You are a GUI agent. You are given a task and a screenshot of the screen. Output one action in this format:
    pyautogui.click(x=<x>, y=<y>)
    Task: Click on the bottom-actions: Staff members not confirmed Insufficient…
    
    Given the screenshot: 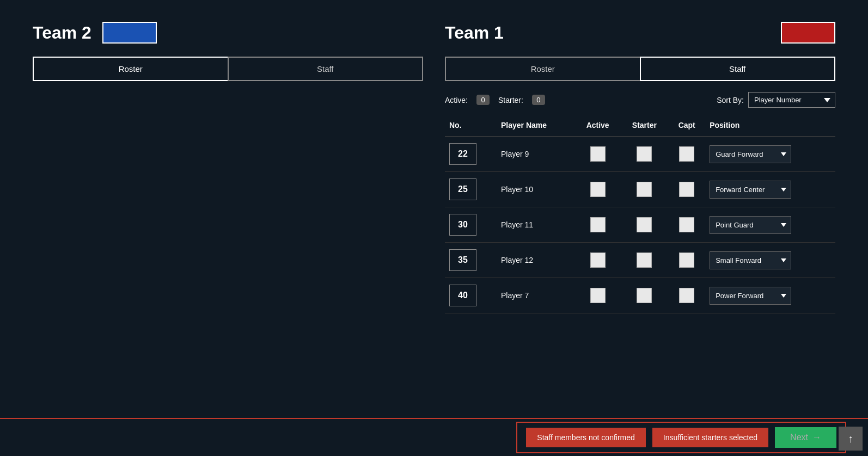 What is the action you would take?
    pyautogui.click(x=681, y=437)
    